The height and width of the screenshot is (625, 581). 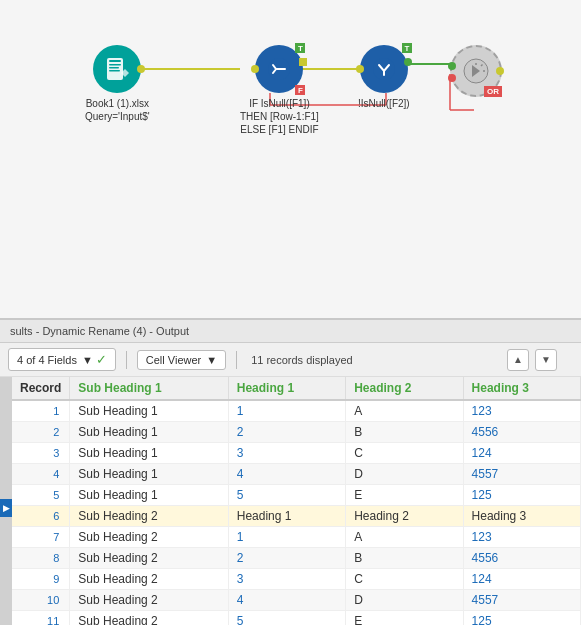 What do you see at coordinates (286, 388) in the screenshot?
I see `col-heading1: Heading 1` at bounding box center [286, 388].